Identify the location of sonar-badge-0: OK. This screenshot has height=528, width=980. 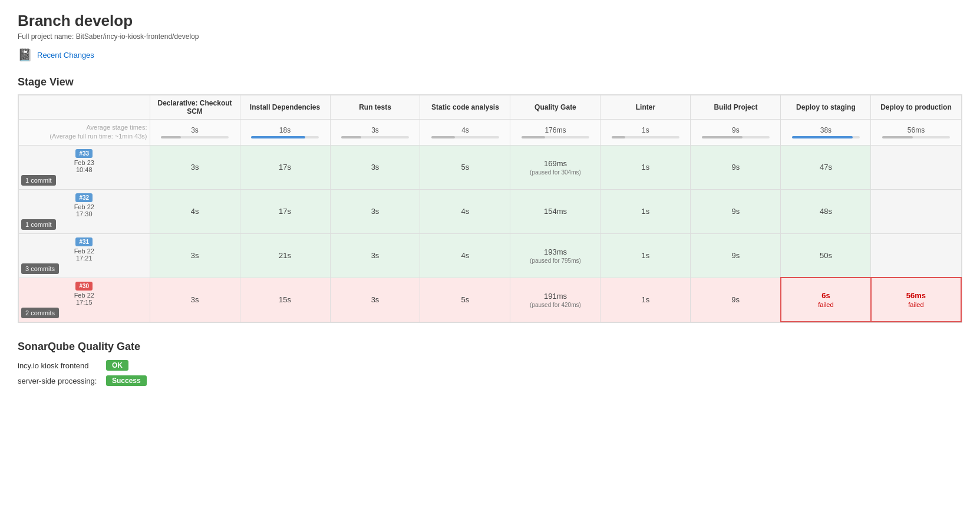
(117, 365).